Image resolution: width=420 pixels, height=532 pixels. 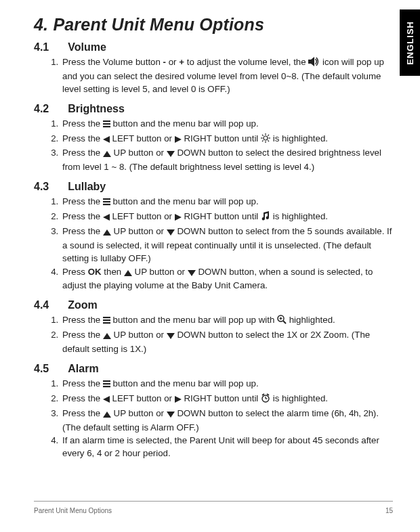 I want to click on section-number: 4.4, so click(x=41, y=305).